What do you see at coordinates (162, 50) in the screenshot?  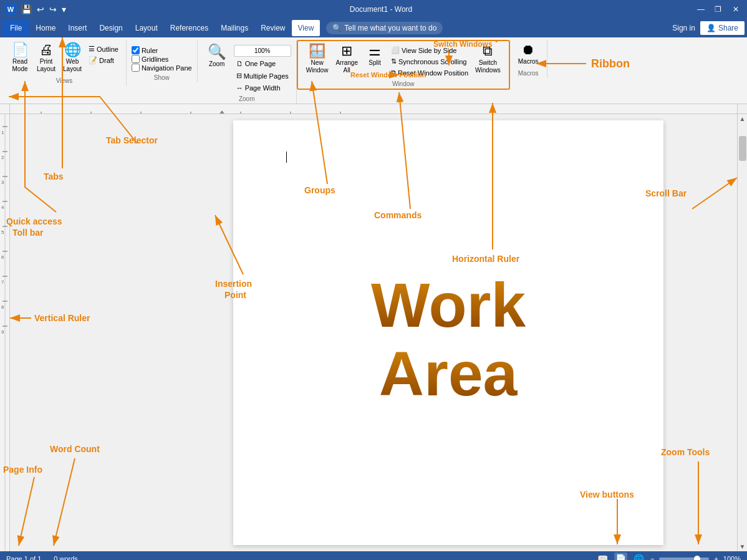 I see `ruler-checkbox: Ruler` at bounding box center [162, 50].